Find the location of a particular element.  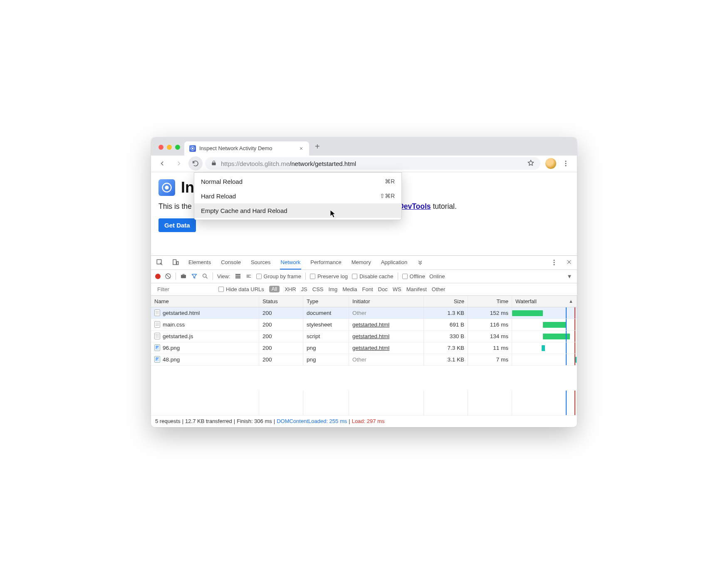

minimize-window-button is located at coordinates (169, 147).